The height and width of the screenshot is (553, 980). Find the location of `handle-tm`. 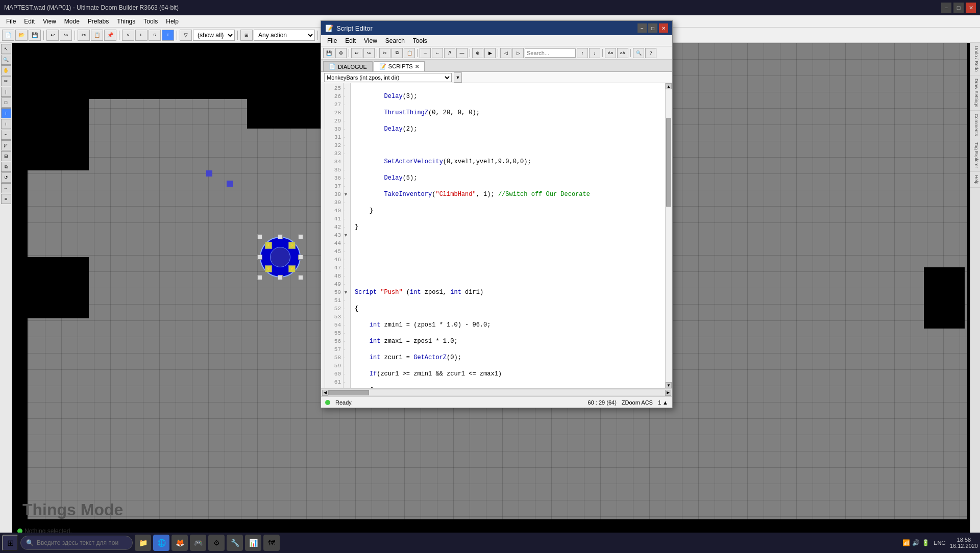

handle-tm is located at coordinates (280, 237).